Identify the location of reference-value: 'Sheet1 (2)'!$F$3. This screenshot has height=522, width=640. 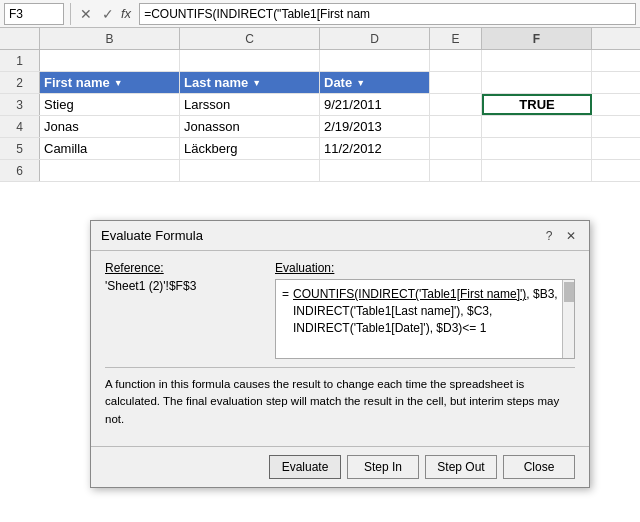
(180, 286).